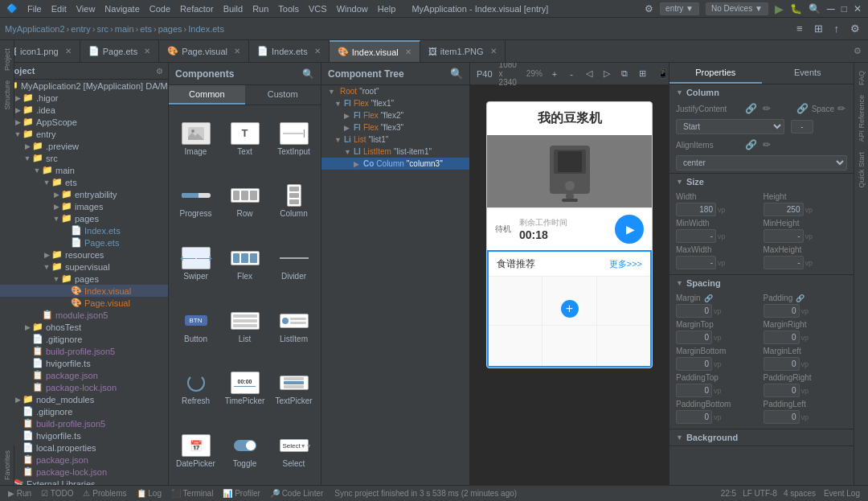  I want to click on event-log-btn: Event Log, so click(842, 494).